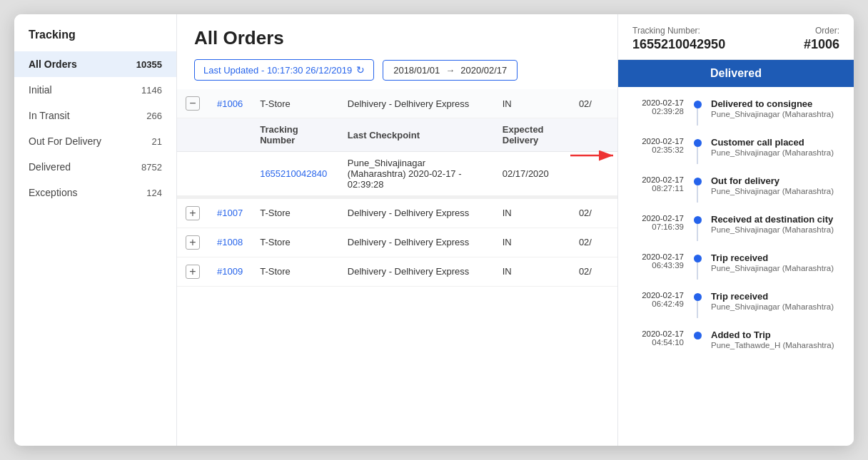 This screenshot has width=868, height=460. I want to click on timeline-item: 2020-02-17 02:35:32 Customer call placed…, so click(736, 150).